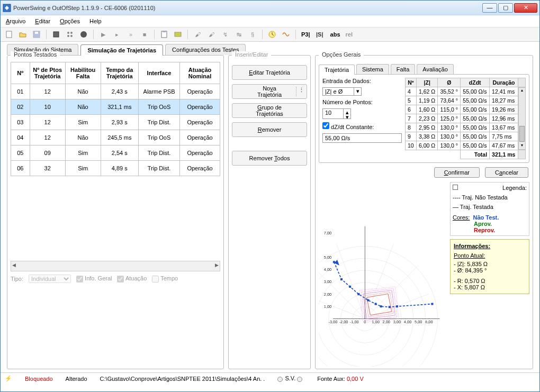  I want to click on entrada-dados-label: Entrada de Dados:, so click(362, 81).